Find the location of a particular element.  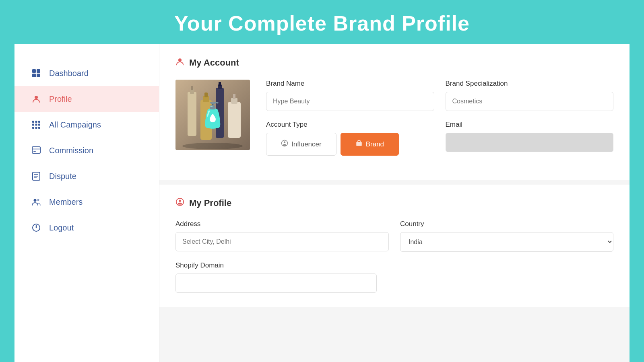

profile-icon is located at coordinates (36, 99).